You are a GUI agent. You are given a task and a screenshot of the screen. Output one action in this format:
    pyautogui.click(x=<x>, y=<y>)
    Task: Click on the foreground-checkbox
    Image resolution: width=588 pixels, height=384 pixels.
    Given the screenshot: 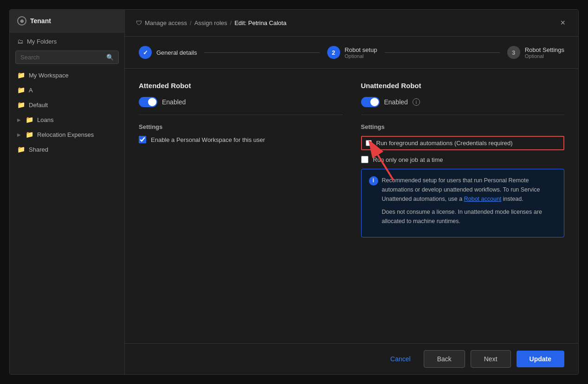 What is the action you would take?
    pyautogui.click(x=368, y=143)
    